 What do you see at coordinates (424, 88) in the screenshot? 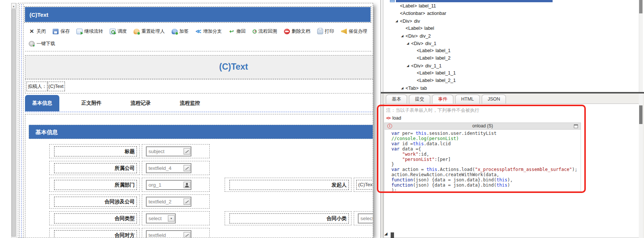
I see `tree-item-name: tab` at bounding box center [424, 88].